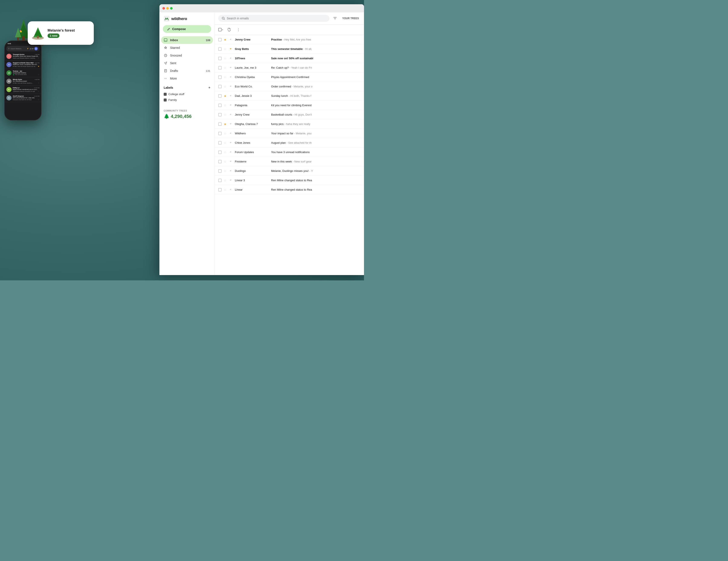 The image size is (728, 561). I want to click on nav-icon-snoozed, so click(166, 55).